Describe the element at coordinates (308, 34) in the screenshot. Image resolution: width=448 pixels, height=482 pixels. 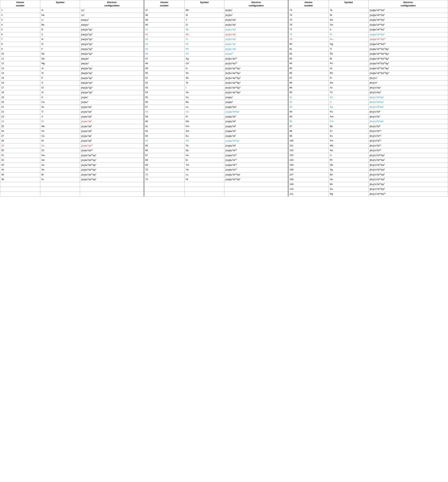
I see `atomic-number-cell: 78` at that location.